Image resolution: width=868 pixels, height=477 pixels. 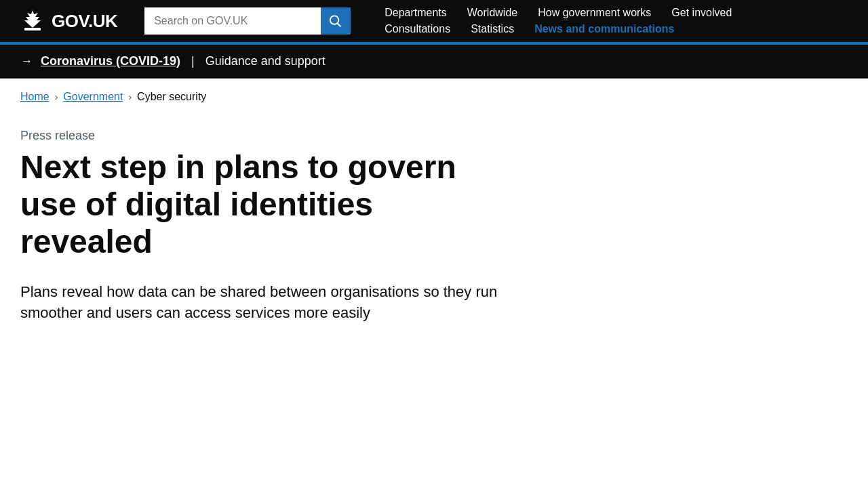 What do you see at coordinates (434, 22) in the screenshot?
I see `site-header: GOV.UK Departments Worldwide How governm…` at bounding box center [434, 22].